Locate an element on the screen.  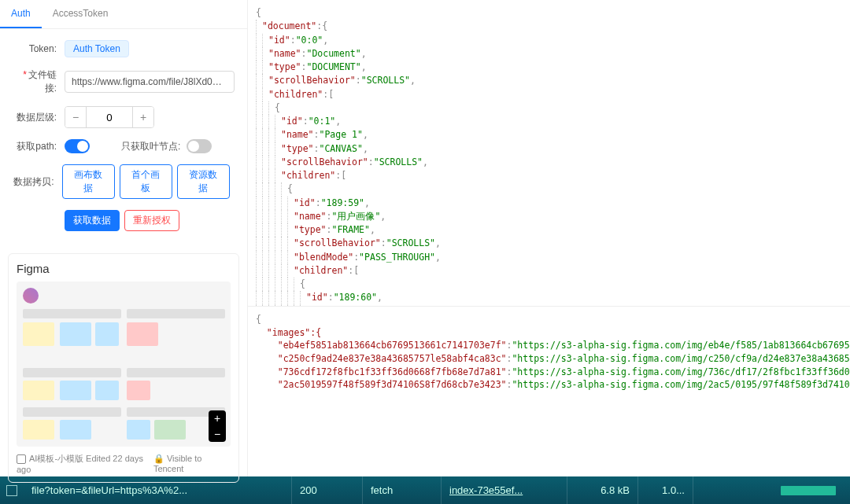
net-time: 1.0... is located at coordinates (665, 491).